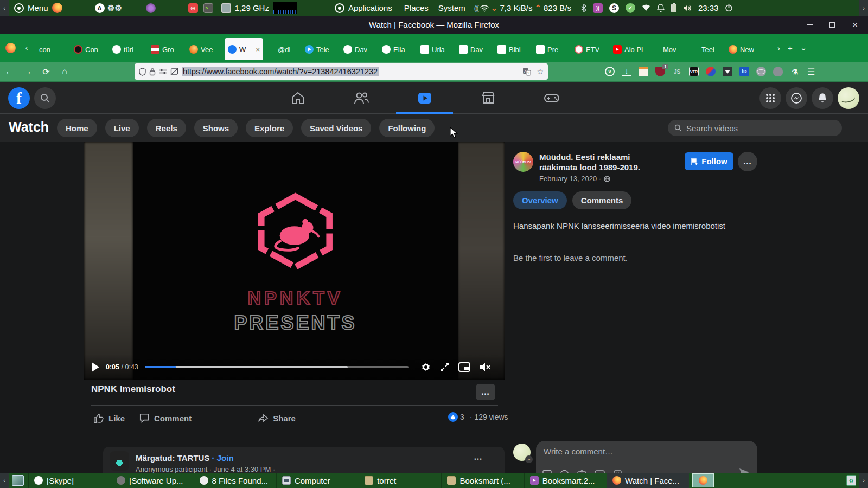 The height and width of the screenshot is (488, 868). What do you see at coordinates (407, 128) in the screenshot?
I see `watch-tab-pill: Following` at bounding box center [407, 128].